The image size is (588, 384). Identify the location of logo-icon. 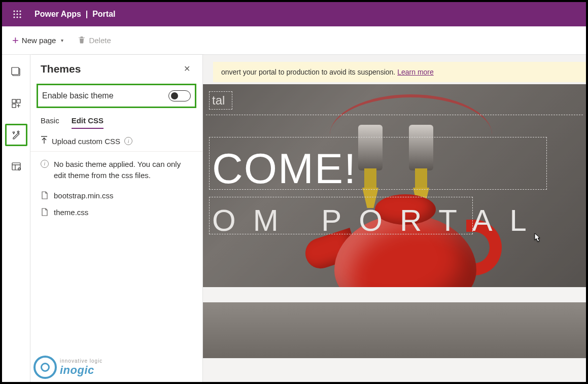
(45, 367).